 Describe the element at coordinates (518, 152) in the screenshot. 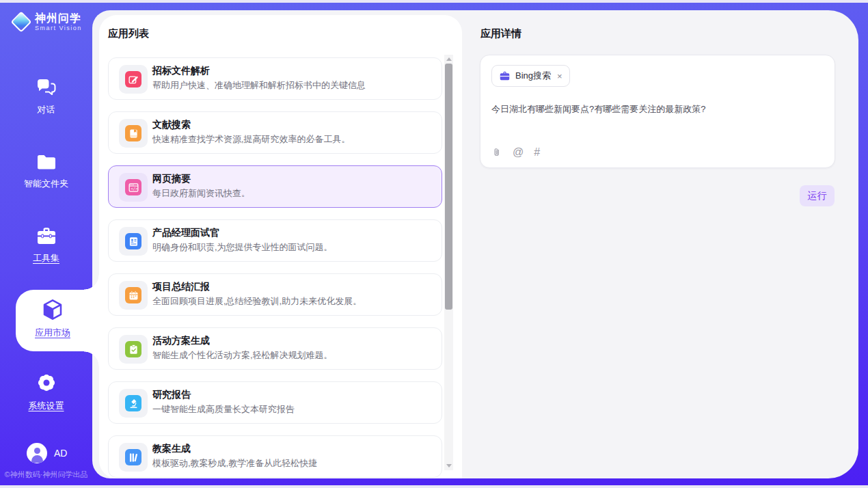

I see `mention-icon: @` at that location.